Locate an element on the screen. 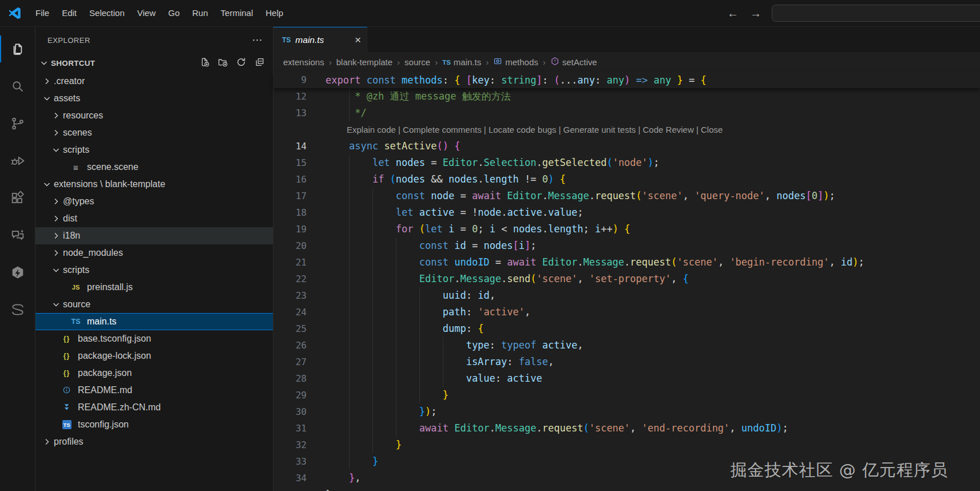 The image size is (980, 491). sticky-scroll-line: 9export const methods: { [key: string]: … is located at coordinates (627, 80).